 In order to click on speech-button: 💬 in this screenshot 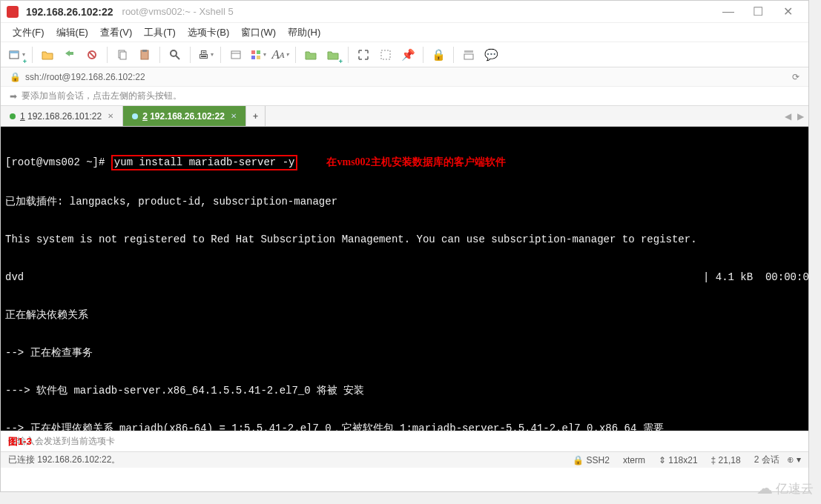, I will do `click(491, 55)`.